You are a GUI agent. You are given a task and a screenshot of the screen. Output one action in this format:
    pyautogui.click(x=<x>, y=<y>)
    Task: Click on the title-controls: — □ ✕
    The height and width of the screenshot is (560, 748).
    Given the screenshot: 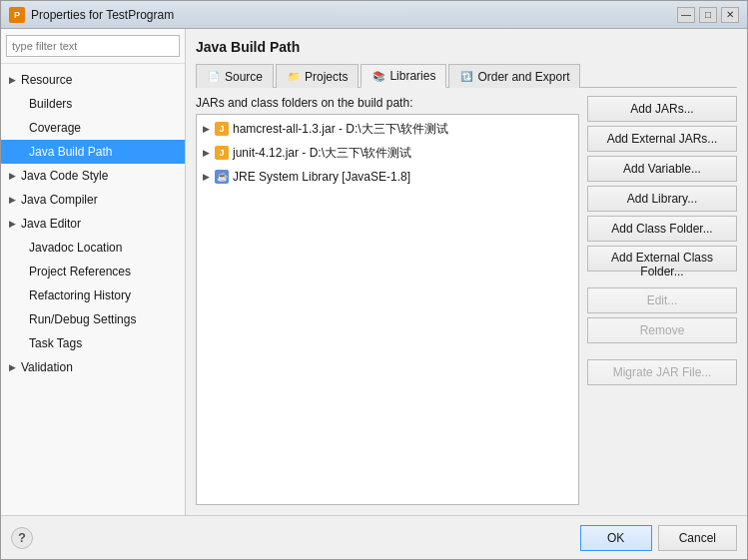 What is the action you would take?
    pyautogui.click(x=708, y=15)
    